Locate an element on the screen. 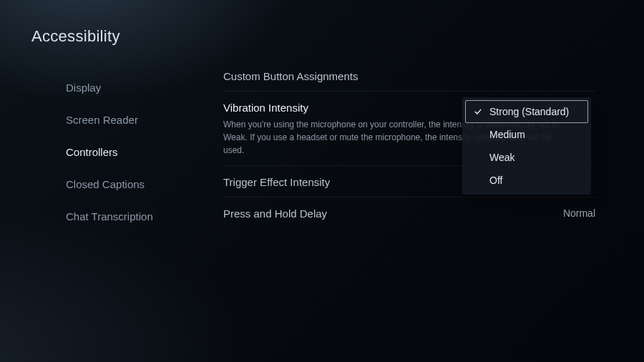 The height and width of the screenshot is (362, 644). dropdown-option-medium: Medium is located at coordinates (527, 134).